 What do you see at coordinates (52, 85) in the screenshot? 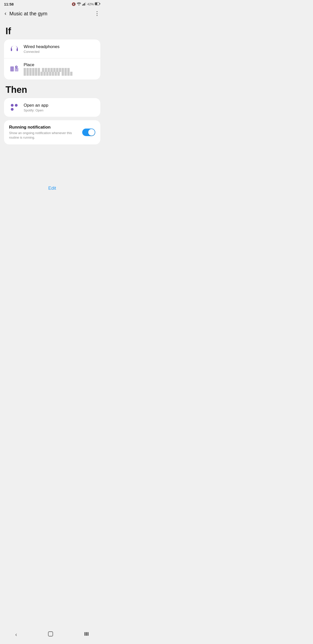
I see `main-content: If Wired headphones Connected` at bounding box center [52, 85].